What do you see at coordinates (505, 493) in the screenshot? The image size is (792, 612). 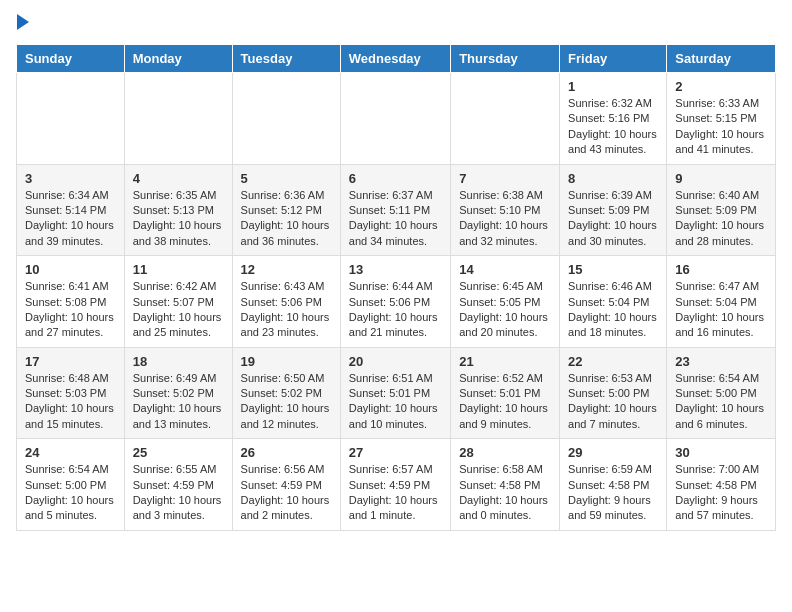 I see `day-info: Sunrise: 6:58 AMSunset: 4:58 PMDaylight:…` at bounding box center [505, 493].